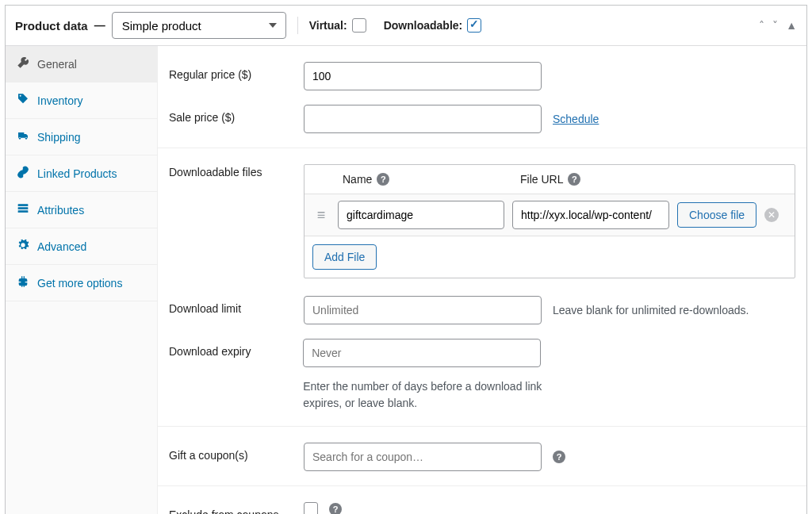 Image resolution: width=812 pixels, height=514 pixels. Describe the element at coordinates (328, 25) in the screenshot. I see `virtual-label: Virtual:` at that location.